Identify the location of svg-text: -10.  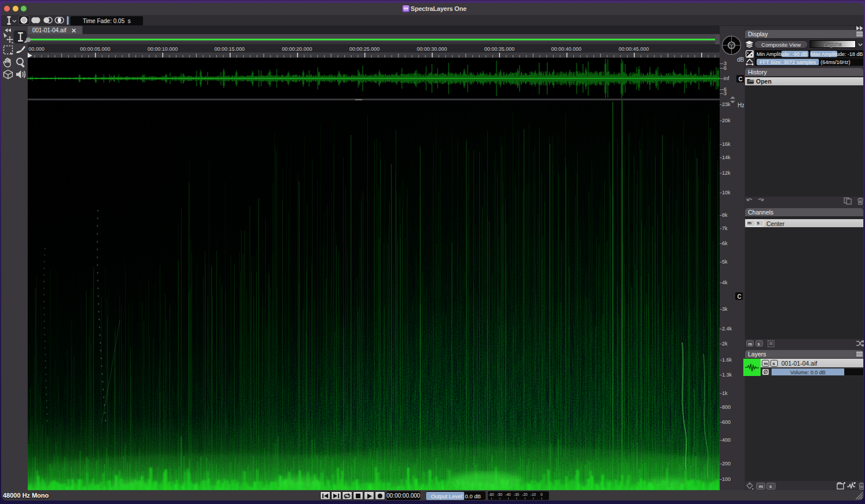
(533, 495).